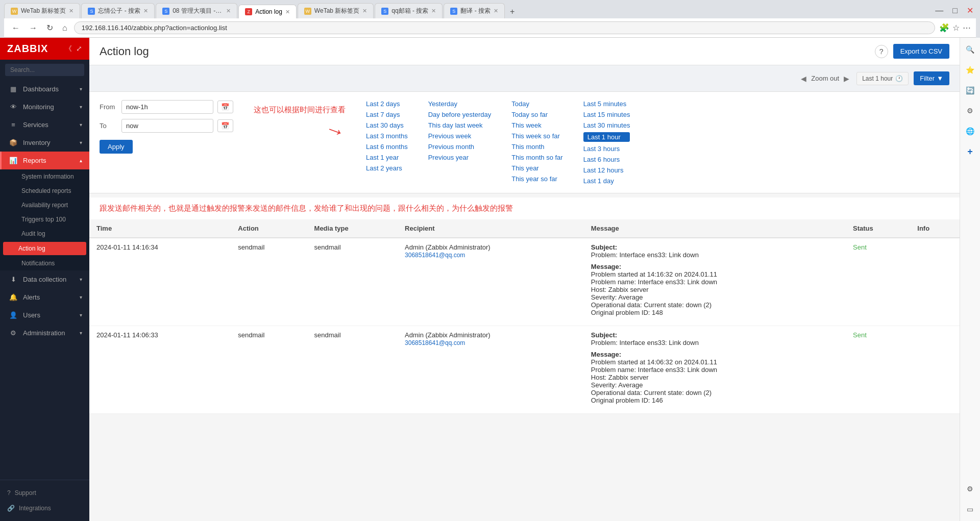 This screenshot has width=980, height=521. Describe the element at coordinates (68, 49) in the screenshot. I see `collapse-icon: 《` at that location.